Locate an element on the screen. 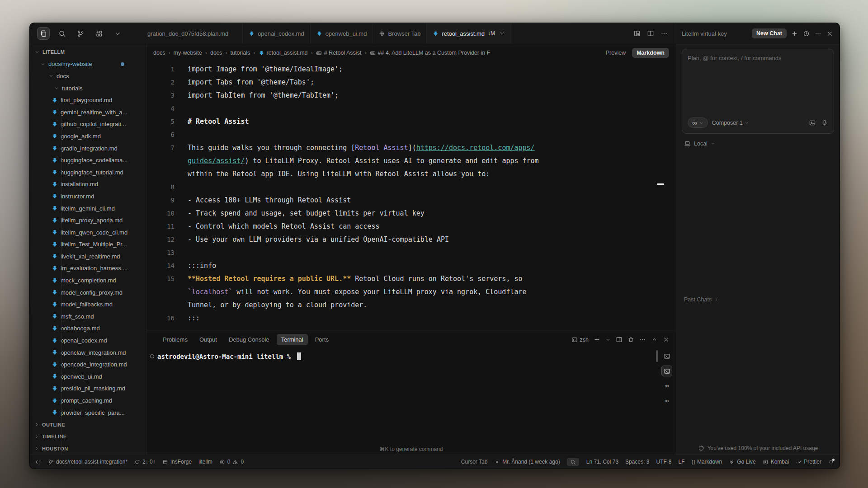 The image size is (868, 488). status-search-toggle is located at coordinates (573, 462).